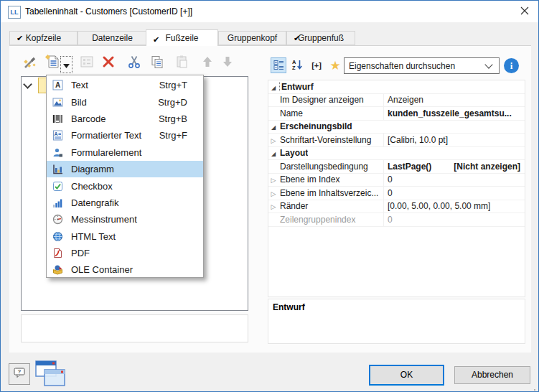 The height and width of the screenshot is (392, 539). What do you see at coordinates (125, 102) in the screenshot?
I see `menu-item-bild: Bild Strg+D` at bounding box center [125, 102].